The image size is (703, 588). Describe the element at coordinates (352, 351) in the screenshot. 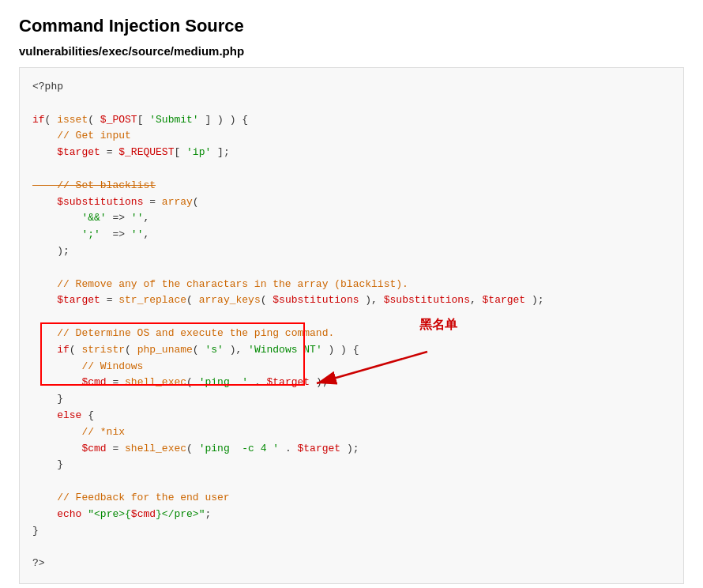

I see `code-line: if( stristr( php_uname( 's' ), 'Windows …` at that location.